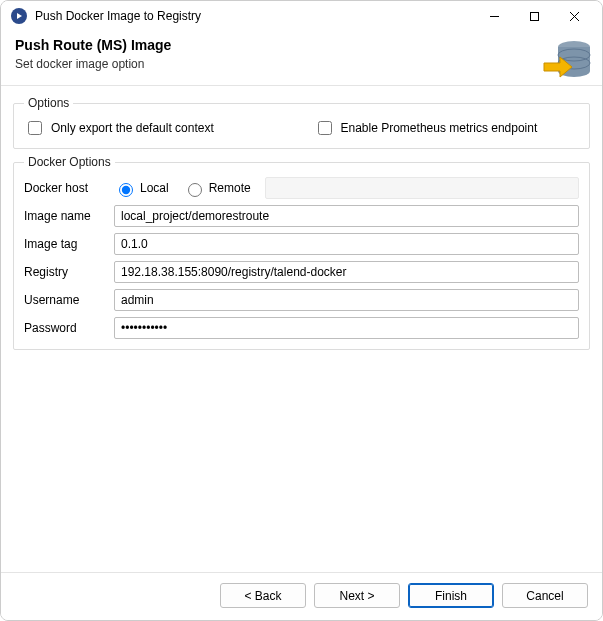 Image resolution: width=603 pixels, height=621 pixels. Describe the element at coordinates (263, 596) in the screenshot. I see `back-button: < Back` at that location.